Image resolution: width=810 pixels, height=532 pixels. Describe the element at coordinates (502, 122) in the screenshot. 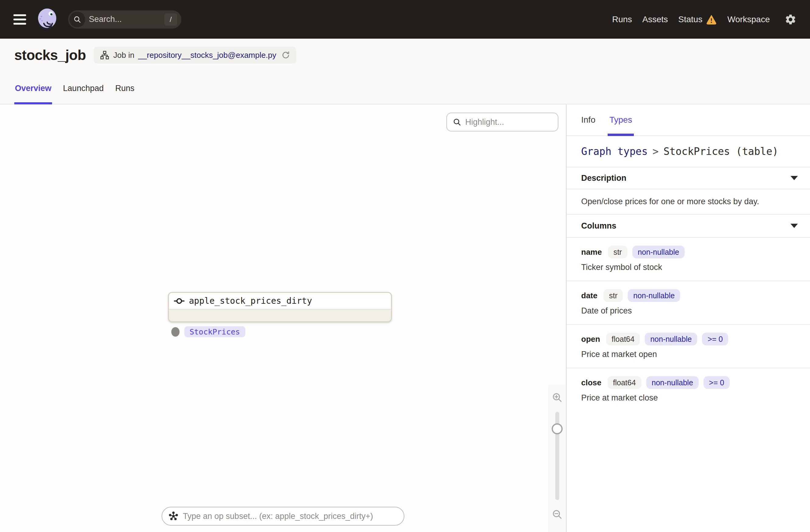

I see `highlight-search` at that location.